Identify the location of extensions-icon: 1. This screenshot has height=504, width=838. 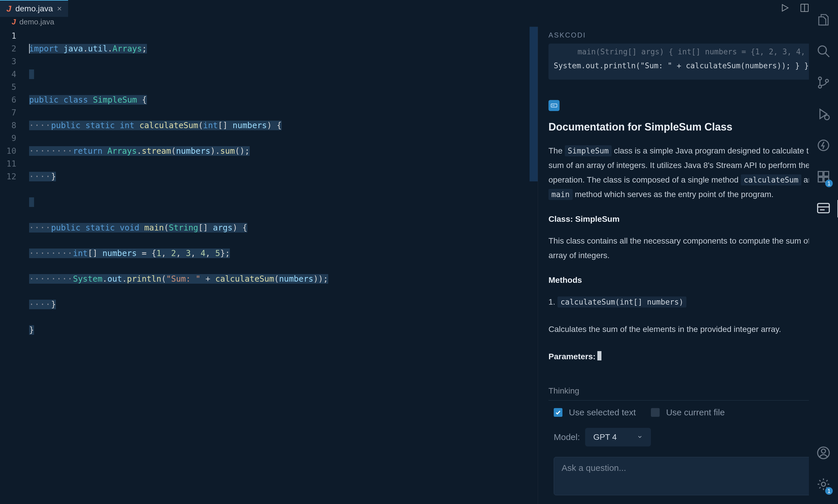
(823, 177).